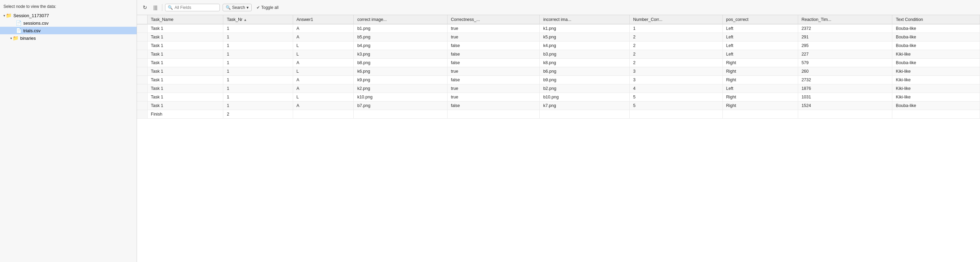  What do you see at coordinates (558, 54) in the screenshot?
I see `table-row: Task 11Lk3.pngfalseb3.png2Left227Kiki-li…` at bounding box center [558, 54].